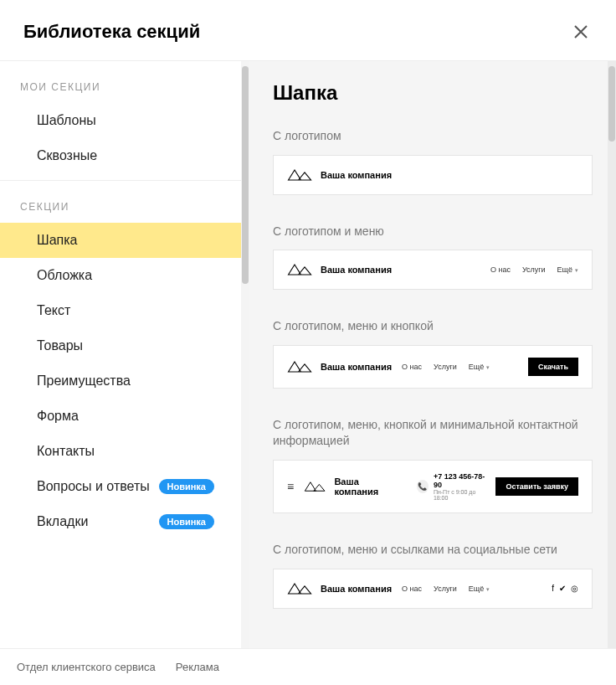 Image resolution: width=616 pixels, height=685 pixels. Describe the element at coordinates (67, 156) in the screenshot. I see `sidebar-item-label: Сквозные` at that location.